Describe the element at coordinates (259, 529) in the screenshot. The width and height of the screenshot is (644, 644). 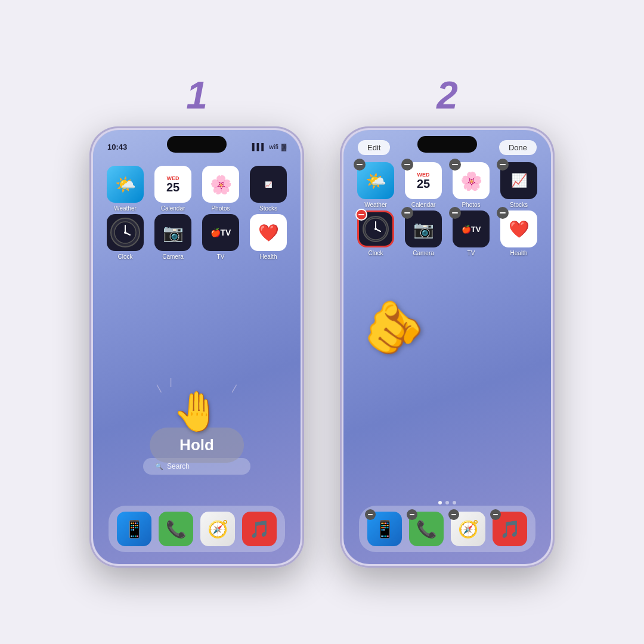
I see `dock-music-1: 🎵` at that location.